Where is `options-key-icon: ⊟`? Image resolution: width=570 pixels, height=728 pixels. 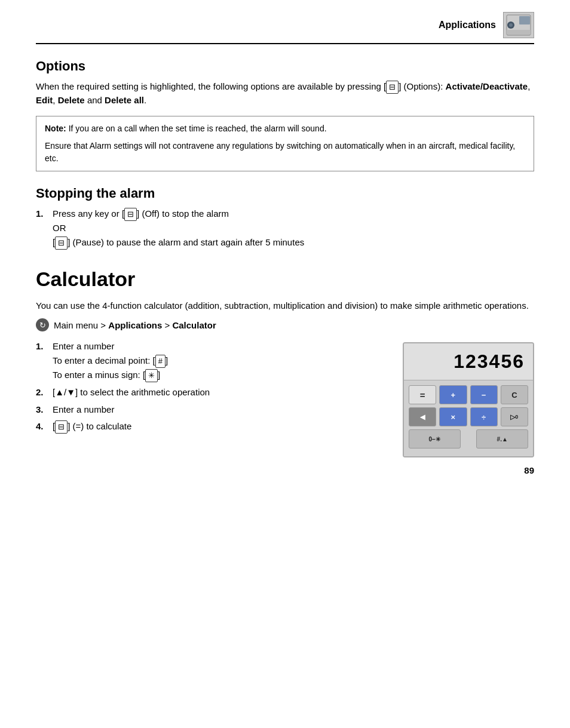
options-key-icon: ⊟ is located at coordinates (392, 87).